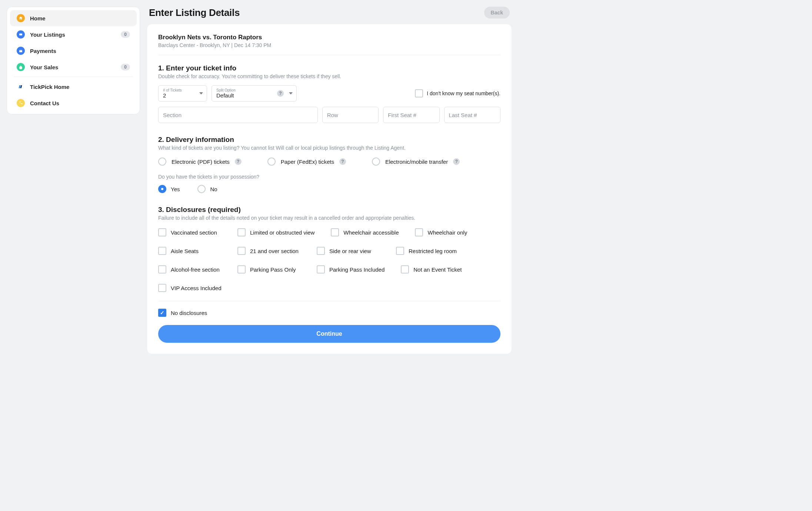 This screenshot has height=511, width=812. What do you see at coordinates (411, 115) in the screenshot?
I see `first-seat-input` at bounding box center [411, 115].